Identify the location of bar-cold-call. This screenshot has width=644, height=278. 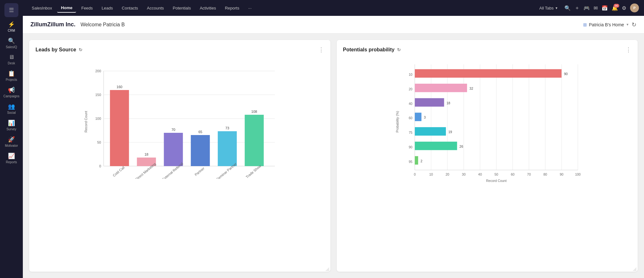
(120, 128).